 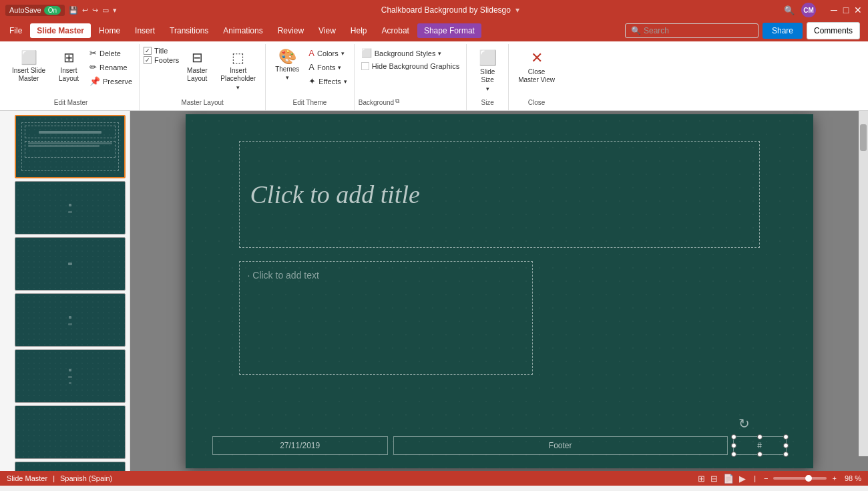 I want to click on reading-view-button: 📄, so click(x=728, y=478).